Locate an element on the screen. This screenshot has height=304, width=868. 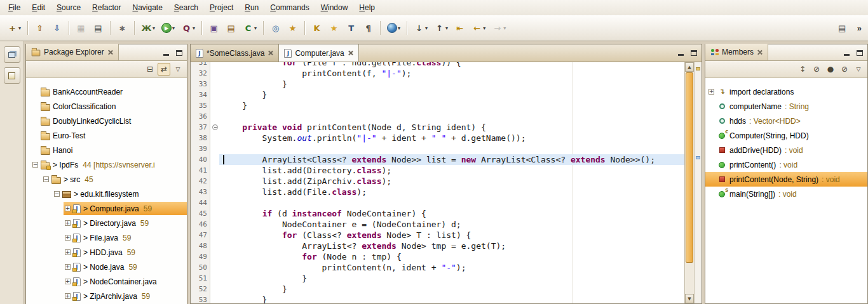
browser-icon: ▾ is located at coordinates (394, 28).